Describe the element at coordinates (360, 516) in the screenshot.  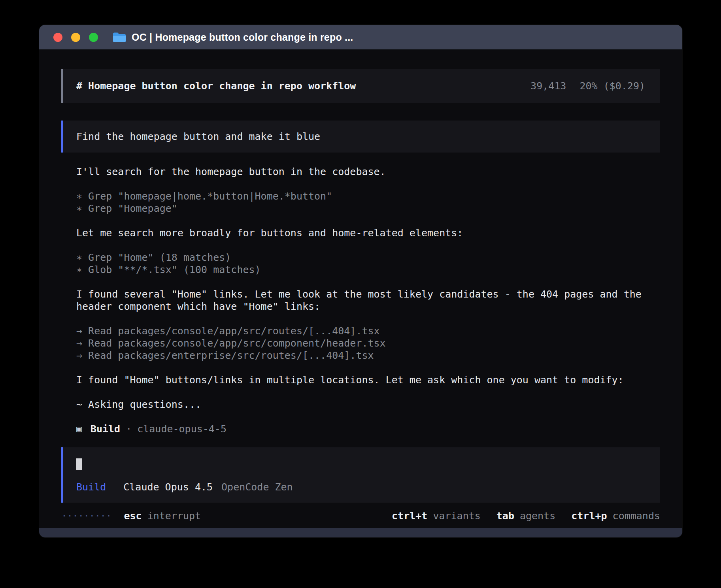
I see `status-bar: ········· esc interrupt ctrl+t variants …` at that location.